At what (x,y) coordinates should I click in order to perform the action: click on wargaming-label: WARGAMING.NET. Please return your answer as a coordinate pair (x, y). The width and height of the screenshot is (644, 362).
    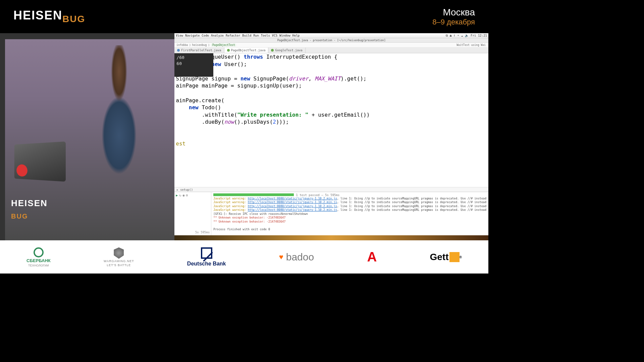
    Looking at the image, I should click on (119, 261).